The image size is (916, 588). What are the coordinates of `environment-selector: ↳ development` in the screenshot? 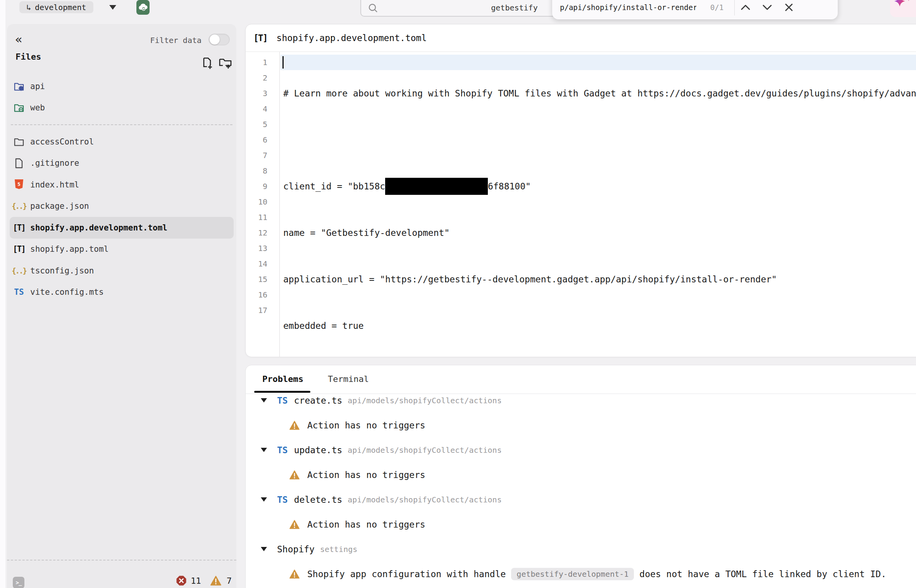 It's located at (57, 7).